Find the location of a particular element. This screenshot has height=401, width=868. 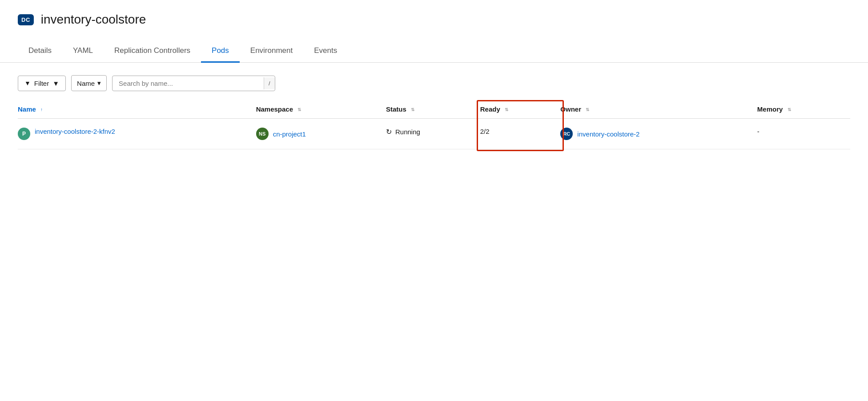

dropdown-arrow-icon: ▾ is located at coordinates (99, 83).